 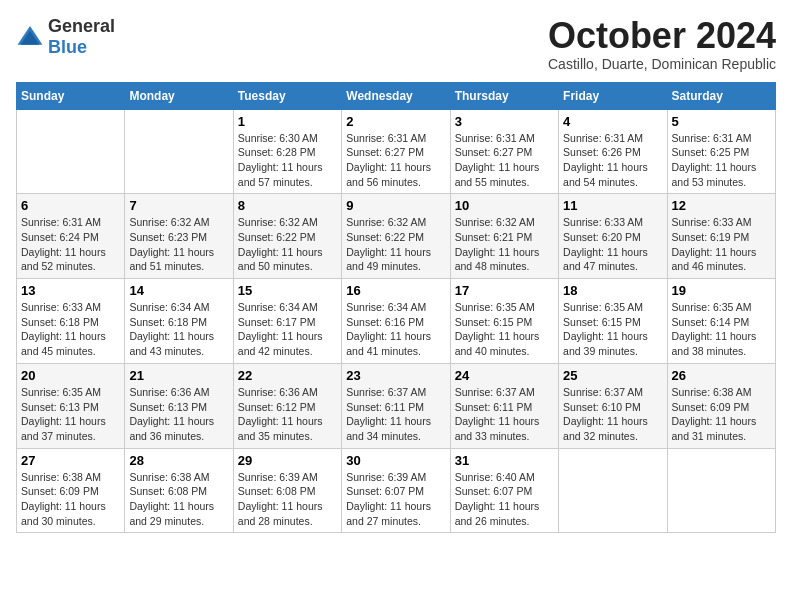 What do you see at coordinates (396, 152) in the screenshot?
I see `week-row-1: 1Sunrise: 6:30 AMSunset: 6:28 PMDaylight…` at bounding box center [396, 152].